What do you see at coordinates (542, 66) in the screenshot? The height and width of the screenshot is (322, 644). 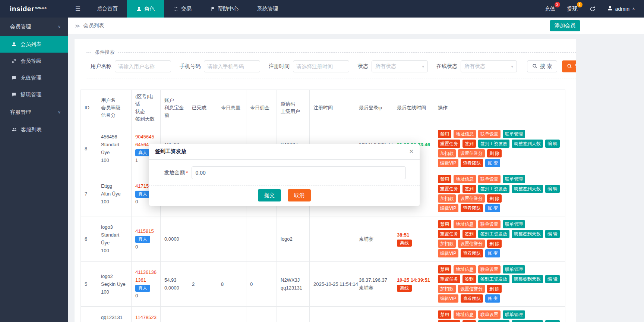 I see `search-button: 搜 索` at bounding box center [542, 66].